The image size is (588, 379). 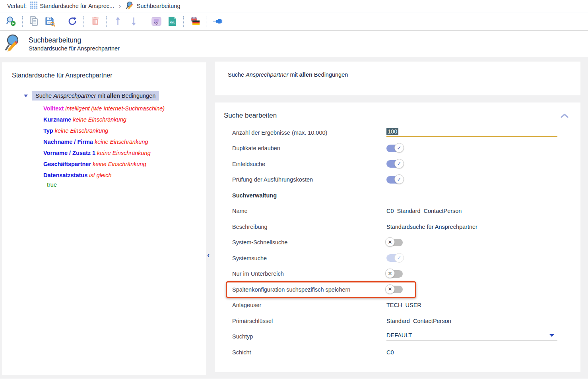 What do you see at coordinates (406, 227) in the screenshot?
I see `form-row-beschreibung: Beschreibung Standardsuche für Ansprechp…` at bounding box center [406, 227].